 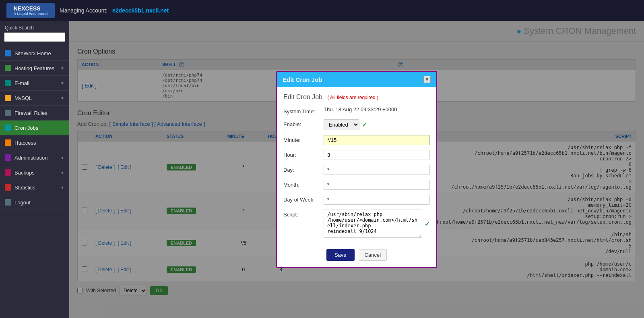 What do you see at coordinates (365, 125) in the screenshot?
I see `enable-check-icon: ✔` at bounding box center [365, 125].